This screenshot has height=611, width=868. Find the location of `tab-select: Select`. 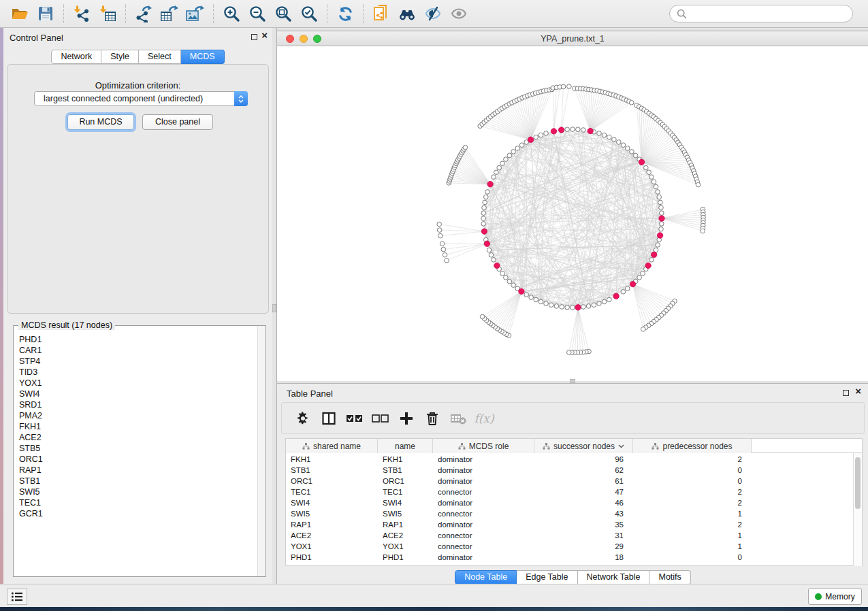

tab-select: Select is located at coordinates (160, 57).